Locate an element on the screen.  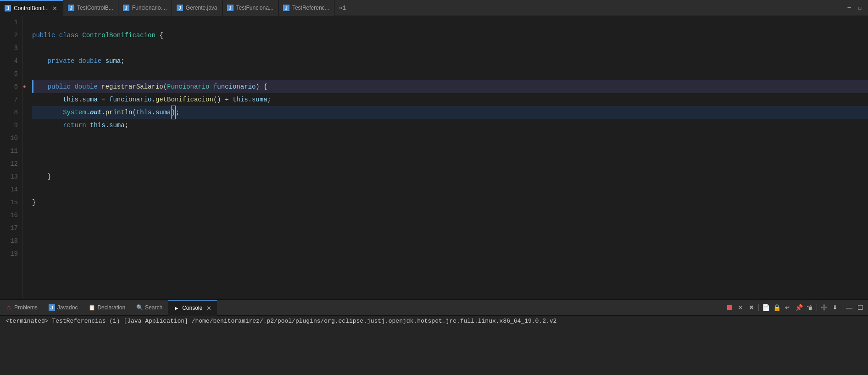
keyword-this2: this is located at coordinates (240, 100).